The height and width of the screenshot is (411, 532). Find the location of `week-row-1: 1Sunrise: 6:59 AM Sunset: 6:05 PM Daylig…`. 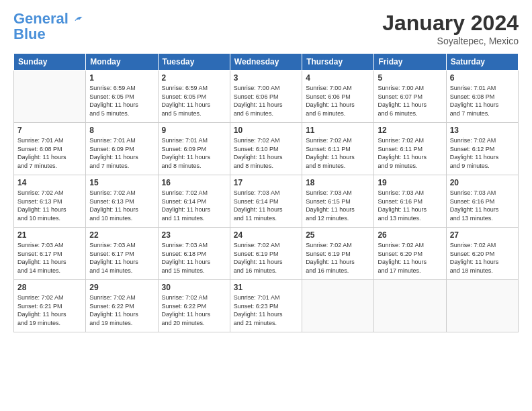

week-row-1: 1Sunrise: 6:59 AM Sunset: 6:05 PM Daylig… is located at coordinates (266, 97).